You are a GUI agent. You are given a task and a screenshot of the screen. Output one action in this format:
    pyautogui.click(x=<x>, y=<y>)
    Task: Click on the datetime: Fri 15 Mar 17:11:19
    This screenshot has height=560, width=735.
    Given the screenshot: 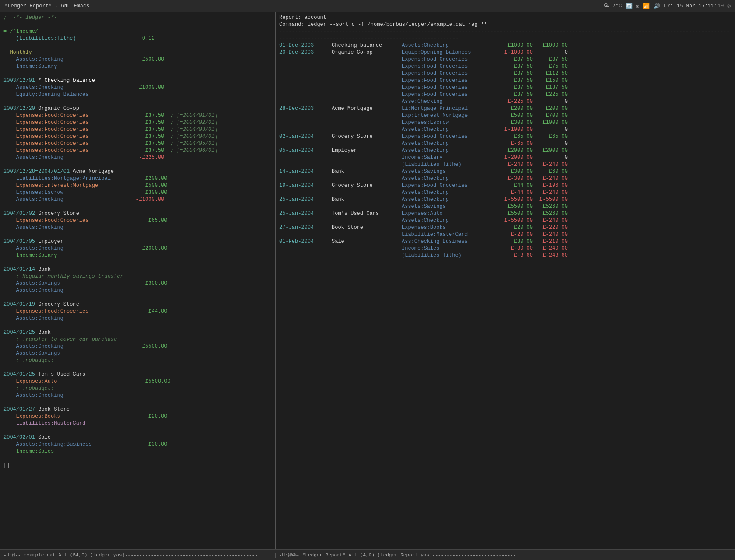 What is the action you would take?
    pyautogui.click(x=694, y=6)
    